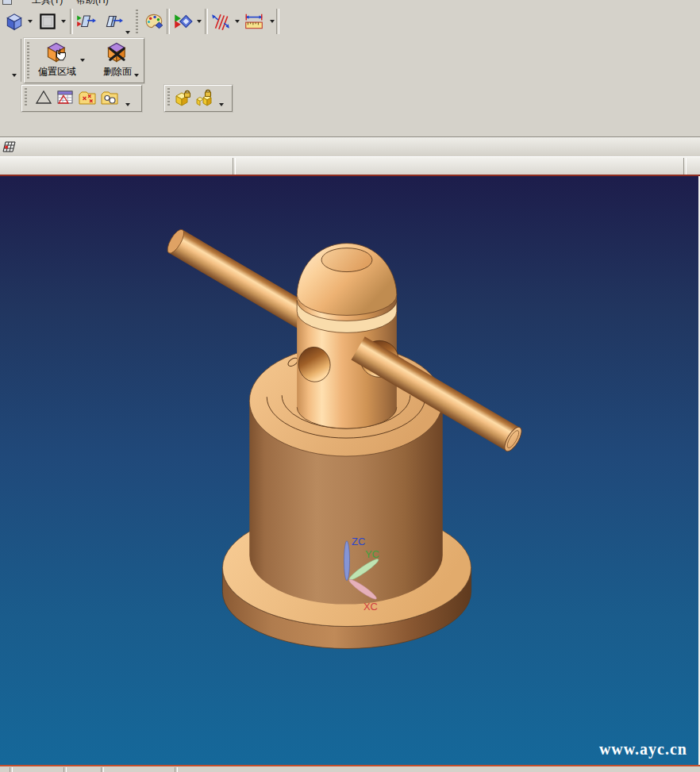  I want to click on play-diamond-icon, so click(183, 21).